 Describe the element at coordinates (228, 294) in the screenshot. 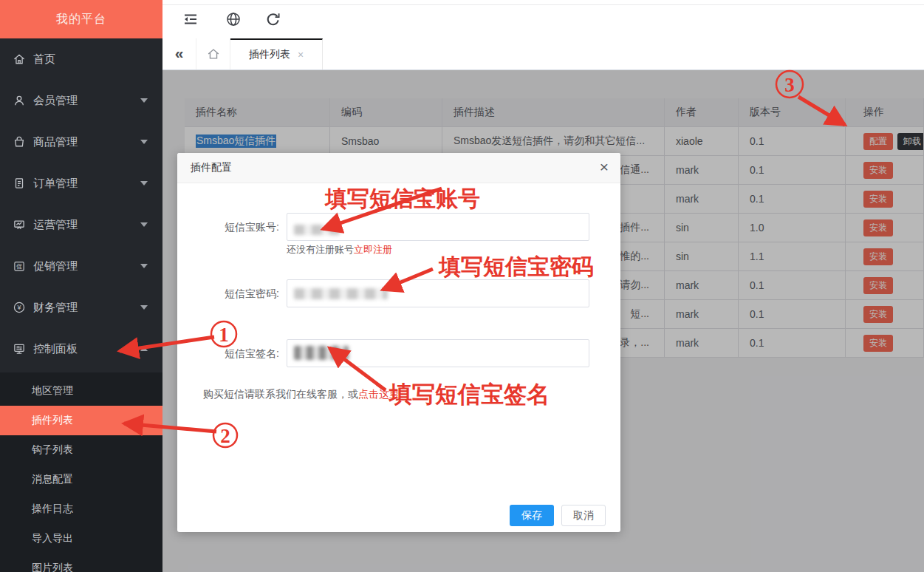

I see `password-label: 短信宝密码:` at that location.